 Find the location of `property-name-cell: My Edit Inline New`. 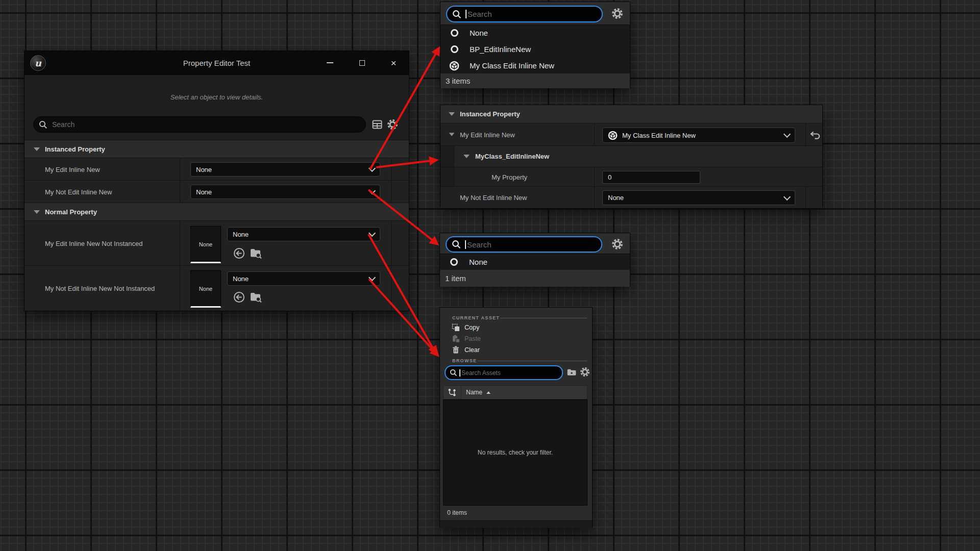

property-name-cell: My Edit Inline New is located at coordinates (102, 169).